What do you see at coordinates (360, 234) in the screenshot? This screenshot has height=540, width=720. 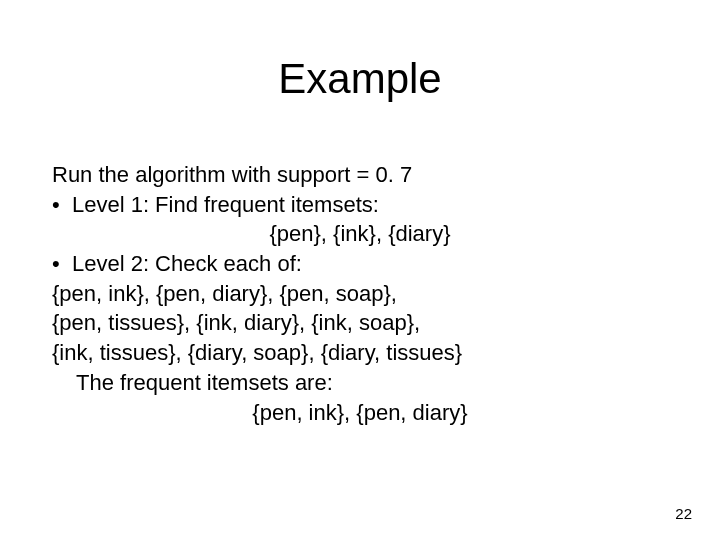 I see `body-line: {pen}, {ink}, {diary}` at bounding box center [360, 234].